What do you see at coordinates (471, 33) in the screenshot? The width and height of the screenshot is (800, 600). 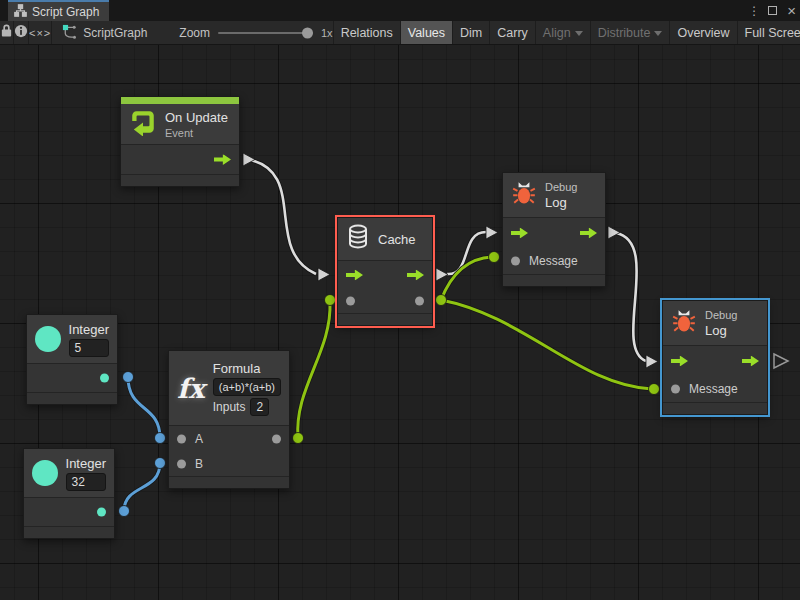 I see `button-label: Dim` at bounding box center [471, 33].